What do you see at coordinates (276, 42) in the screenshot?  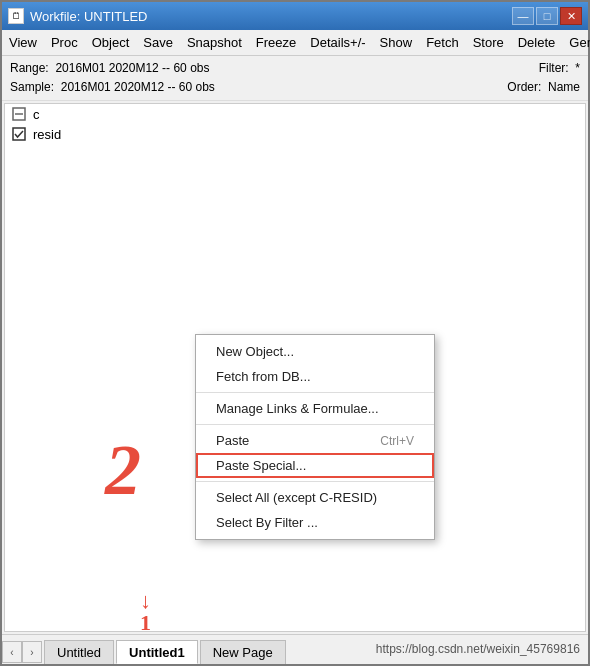 I see `menu-item-freeze: Freeze` at bounding box center [276, 42].